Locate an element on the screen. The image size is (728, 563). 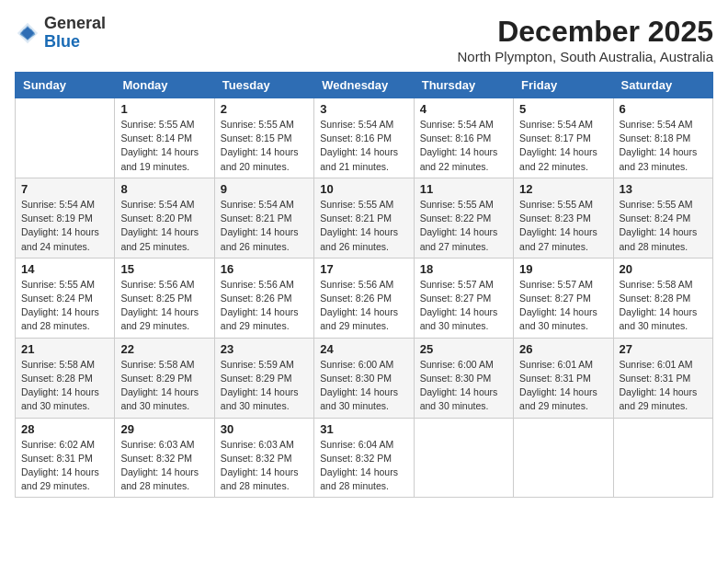
day-number: 11 is located at coordinates (463, 190).